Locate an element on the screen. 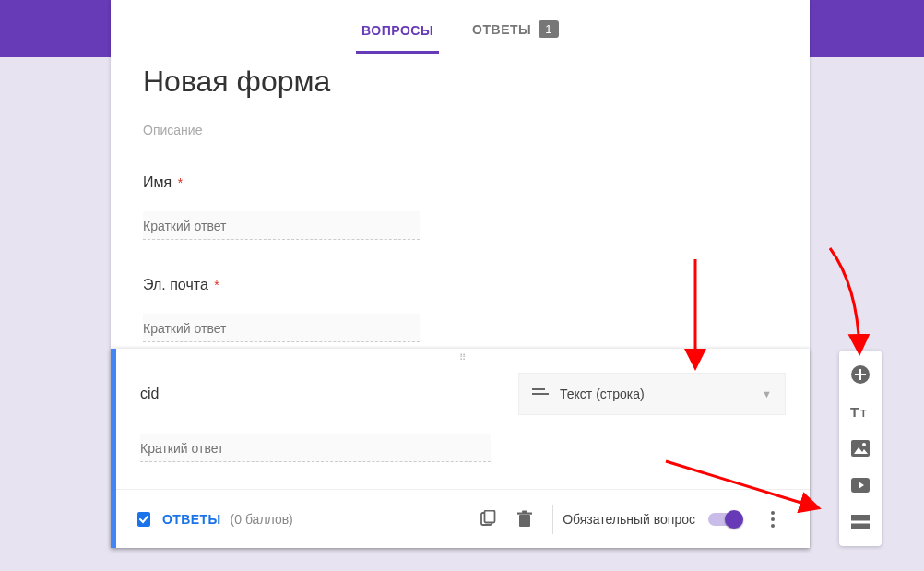 The height and width of the screenshot is (571, 924). video-icon is located at coordinates (860, 485).